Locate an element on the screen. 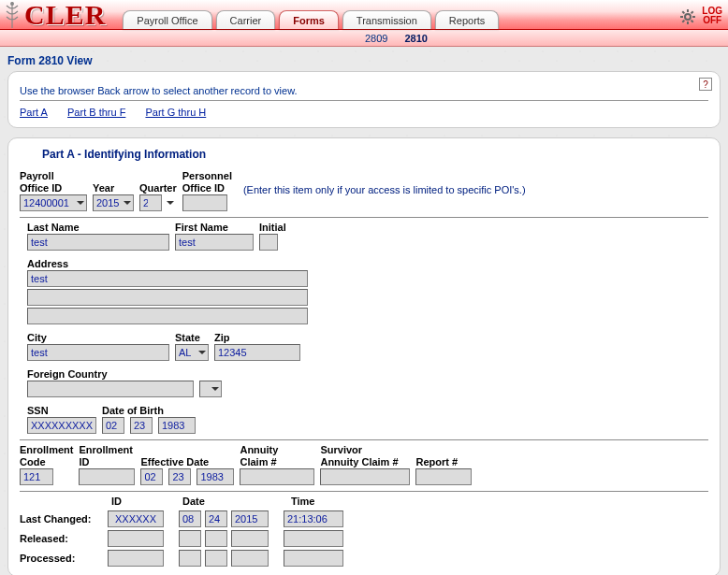 Image resolution: width=728 pixels, height=575 pixels. address3-input is located at coordinates (167, 316).